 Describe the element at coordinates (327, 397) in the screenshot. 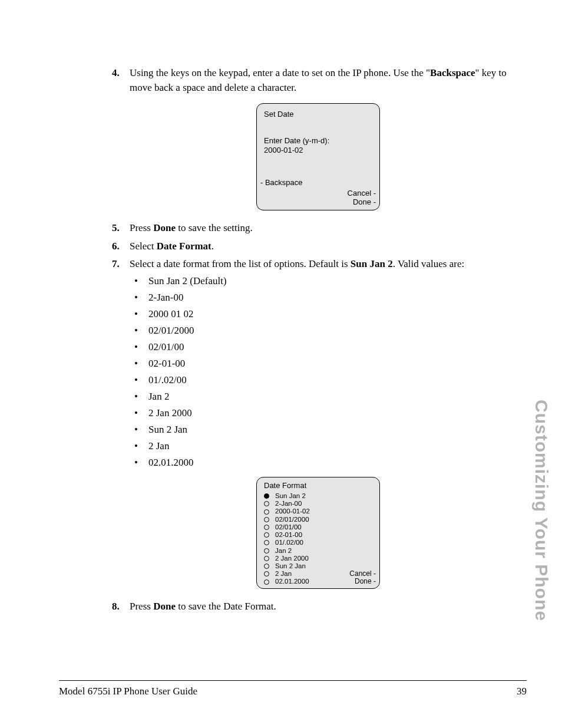

I see `list-item: •Jan 2` at that location.